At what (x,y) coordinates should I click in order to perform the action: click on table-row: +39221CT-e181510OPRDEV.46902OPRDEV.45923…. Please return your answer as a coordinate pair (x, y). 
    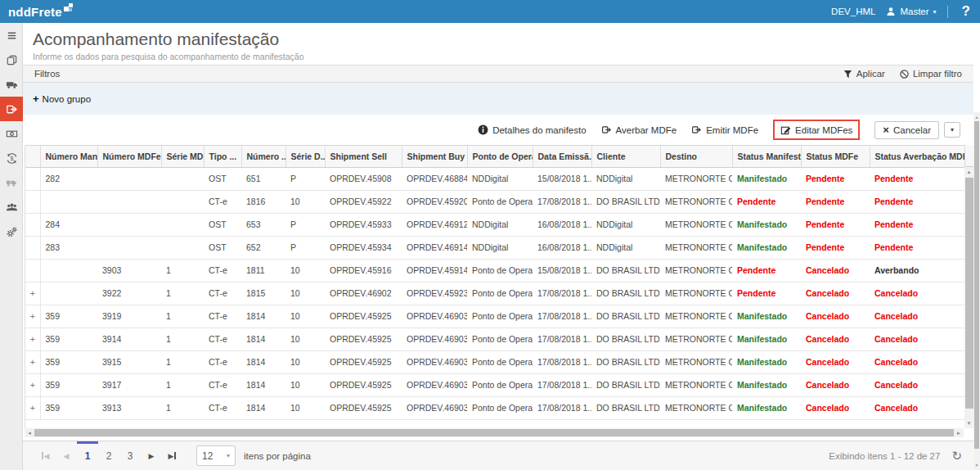
    Looking at the image, I should click on (495, 293).